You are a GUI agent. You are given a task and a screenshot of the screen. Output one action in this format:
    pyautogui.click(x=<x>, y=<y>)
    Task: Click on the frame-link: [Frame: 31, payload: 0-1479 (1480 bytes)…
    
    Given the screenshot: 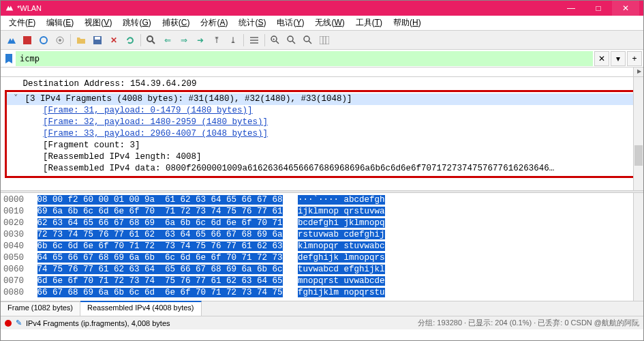 What is the action you would take?
    pyautogui.click(x=320, y=110)
    